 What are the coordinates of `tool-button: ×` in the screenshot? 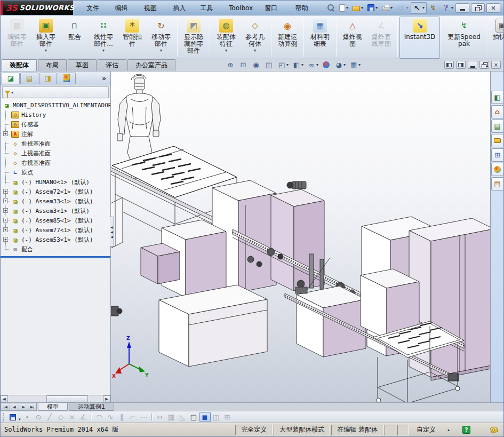 It's located at (73, 417).